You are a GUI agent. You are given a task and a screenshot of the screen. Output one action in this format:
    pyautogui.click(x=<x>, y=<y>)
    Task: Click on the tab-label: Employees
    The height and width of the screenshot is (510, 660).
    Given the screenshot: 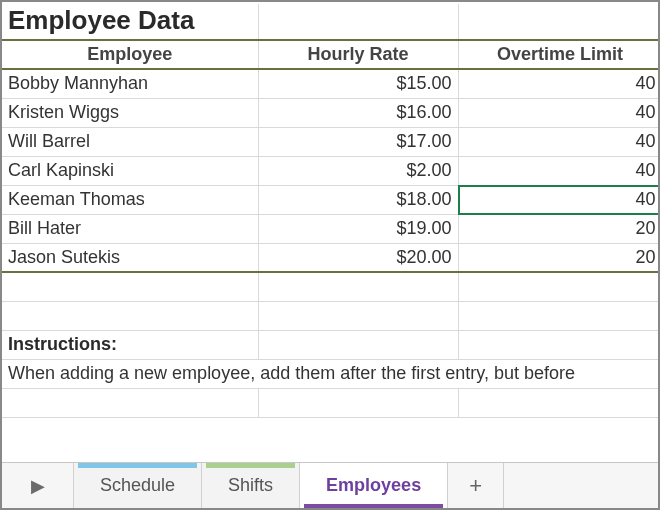 What is the action you would take?
    pyautogui.click(x=374, y=486)
    